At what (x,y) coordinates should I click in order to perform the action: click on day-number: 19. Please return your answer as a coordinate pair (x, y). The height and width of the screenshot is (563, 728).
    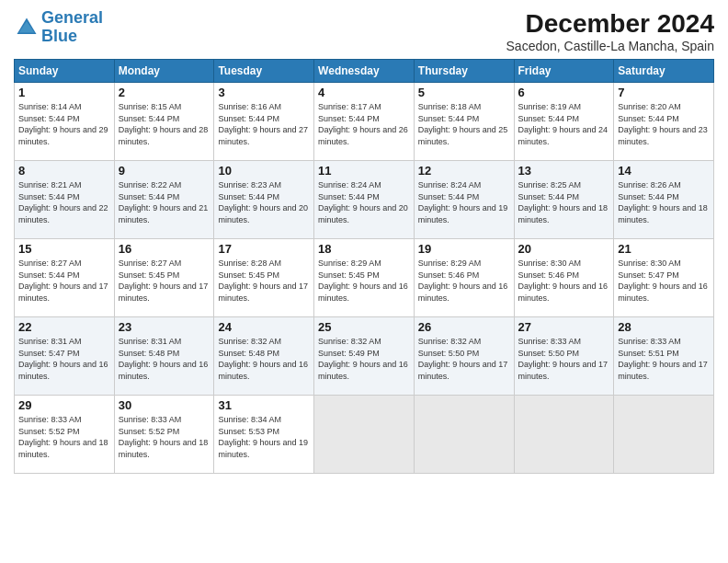
    Looking at the image, I should click on (464, 248).